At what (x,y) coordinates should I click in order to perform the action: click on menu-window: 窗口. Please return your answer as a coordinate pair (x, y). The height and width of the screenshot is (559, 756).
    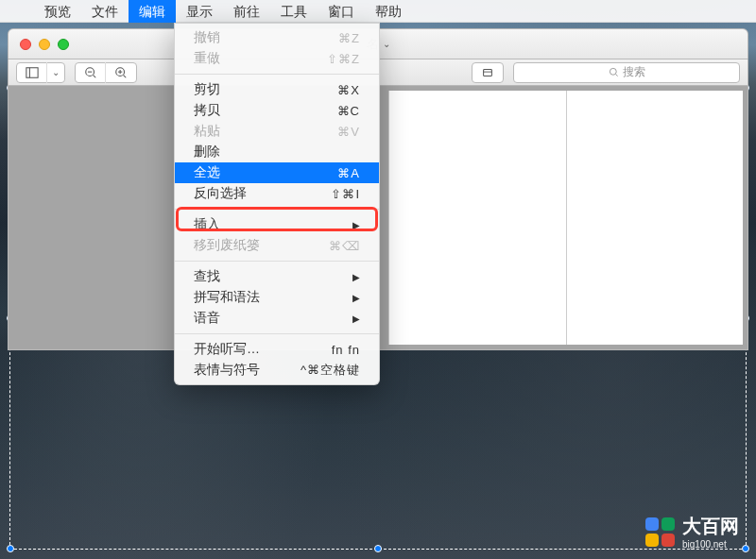
    Looking at the image, I should click on (341, 11).